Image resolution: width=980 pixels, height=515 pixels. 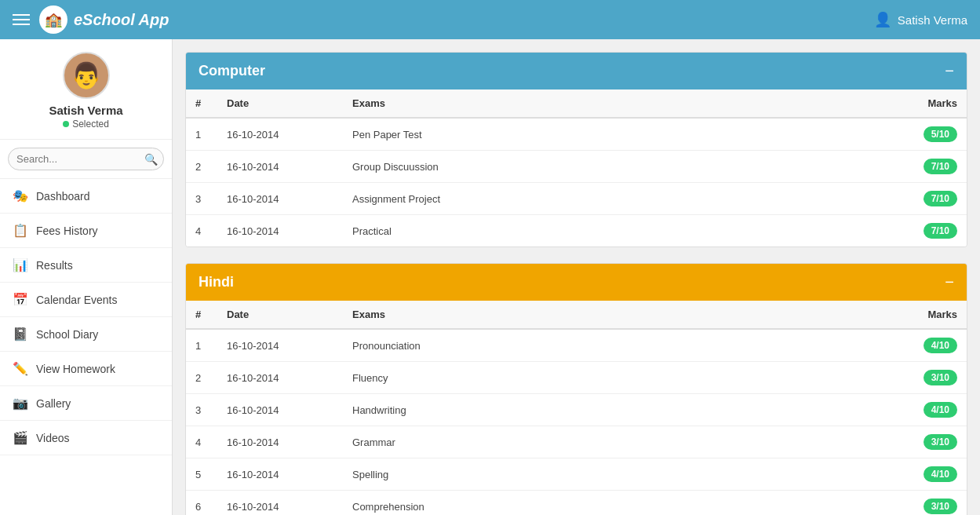 I want to click on sidebar-item-results: 📊 Results, so click(x=86, y=265).